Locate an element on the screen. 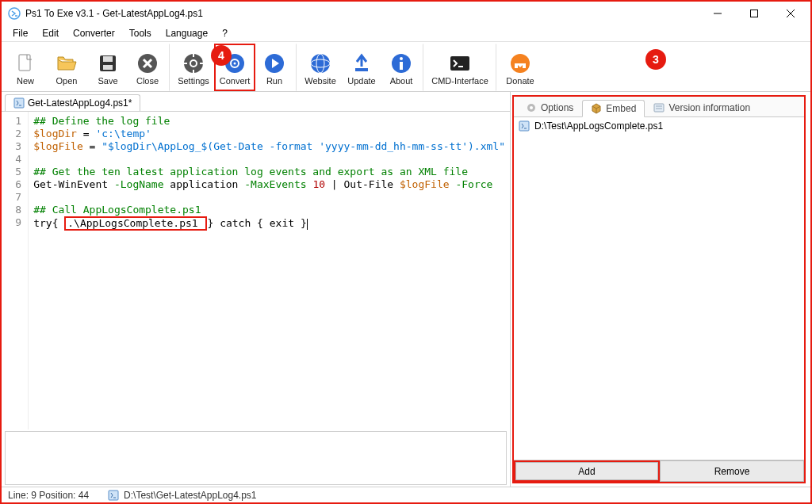 The image size is (812, 504). website-icon is located at coordinates (320, 63).